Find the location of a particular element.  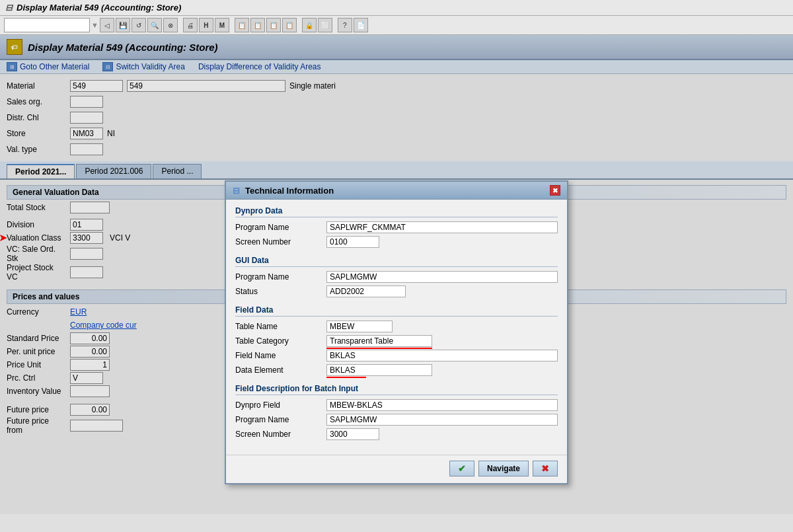

gui-status-label: Status is located at coordinates (278, 291).